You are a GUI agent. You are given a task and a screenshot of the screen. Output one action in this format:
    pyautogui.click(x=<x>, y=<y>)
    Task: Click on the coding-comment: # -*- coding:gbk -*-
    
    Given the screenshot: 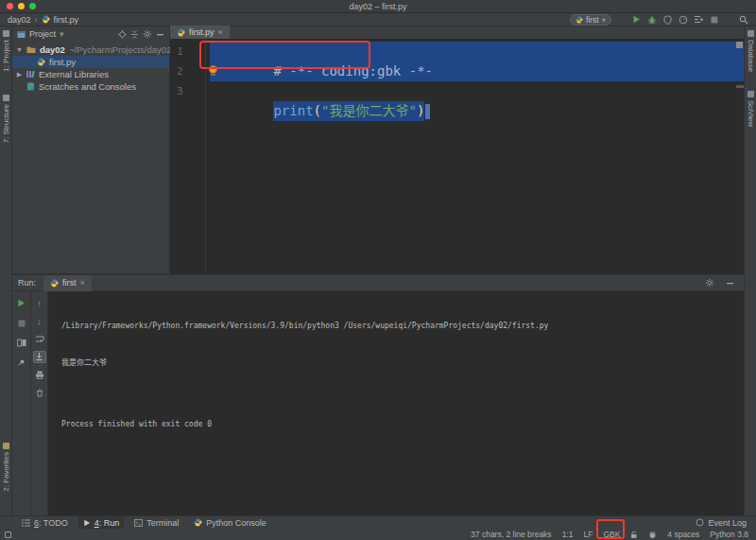 What is the action you would take?
    pyautogui.click(x=353, y=71)
    